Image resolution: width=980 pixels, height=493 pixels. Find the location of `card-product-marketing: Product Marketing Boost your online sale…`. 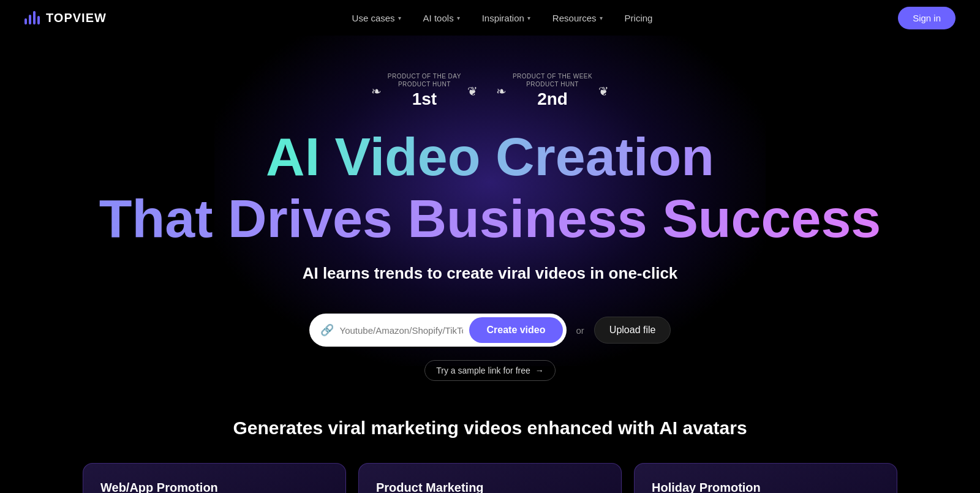

card-product-marketing: Product Marketing Boost your online sale… is located at coordinates (490, 478).